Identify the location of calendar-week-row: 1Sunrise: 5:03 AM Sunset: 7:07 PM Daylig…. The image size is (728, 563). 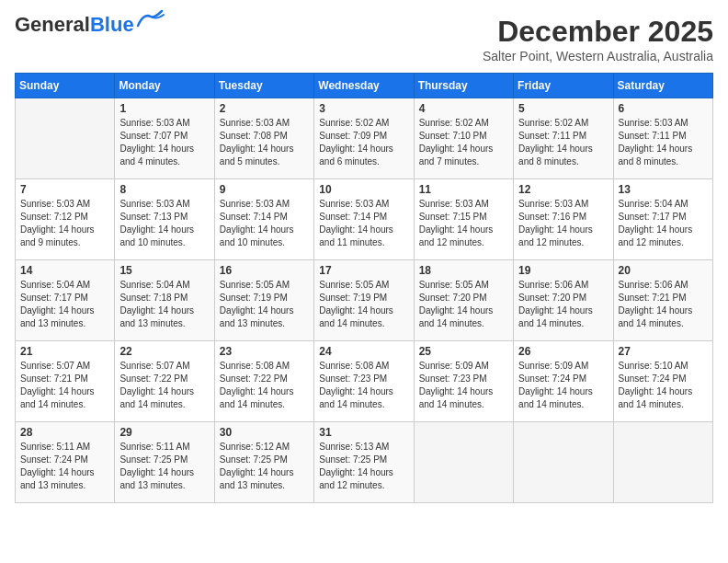
(364, 139).